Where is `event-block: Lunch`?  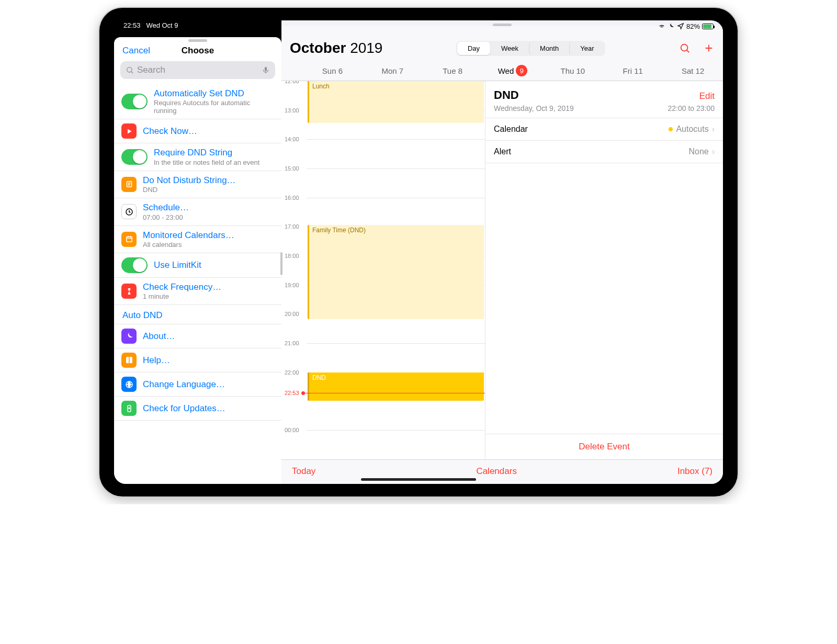 event-block: Lunch is located at coordinates (395, 102).